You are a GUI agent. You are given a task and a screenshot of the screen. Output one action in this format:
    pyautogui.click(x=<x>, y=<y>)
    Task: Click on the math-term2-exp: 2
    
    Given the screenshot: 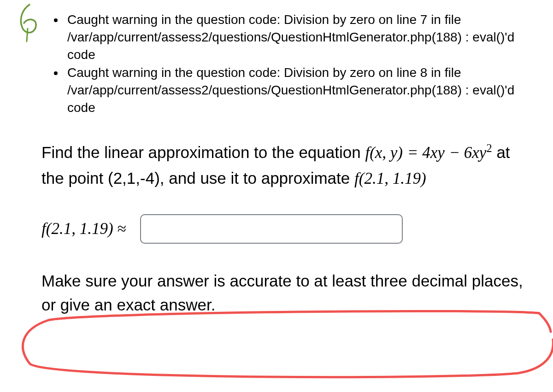 What is the action you would take?
    pyautogui.click(x=489, y=148)
    